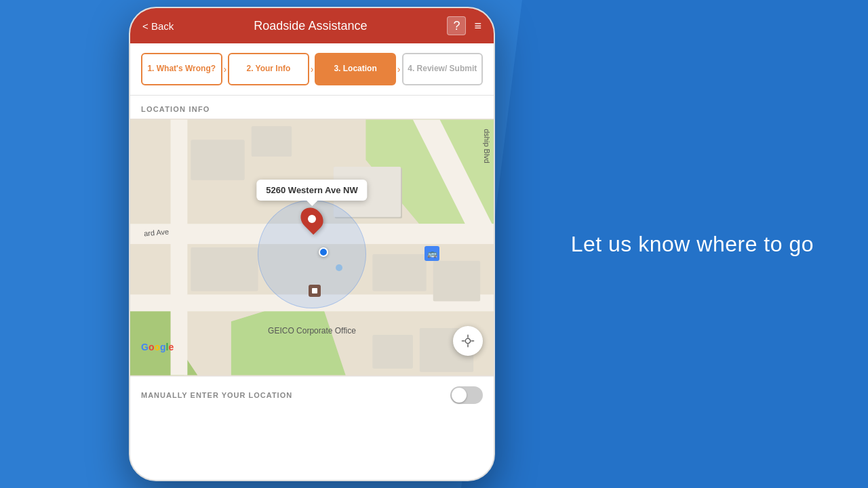  Describe the element at coordinates (312, 394) in the screenshot. I see `manual-entry-section: MANUALLY ENTER YOUR LOCATION` at that location.